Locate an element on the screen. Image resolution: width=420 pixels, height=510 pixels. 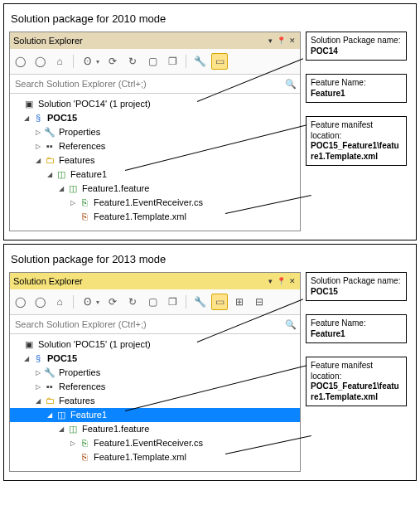
callouts: Solution Package name: POC14 Feature Nam… is located at coordinates (356, 105).